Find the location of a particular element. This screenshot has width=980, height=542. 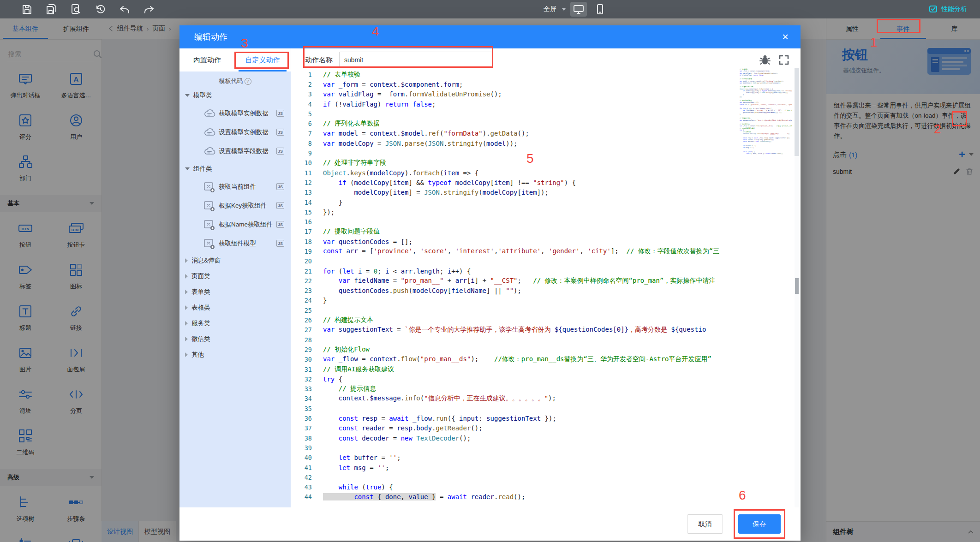

tree-group-表格类: 表格类 is located at coordinates (235, 308).